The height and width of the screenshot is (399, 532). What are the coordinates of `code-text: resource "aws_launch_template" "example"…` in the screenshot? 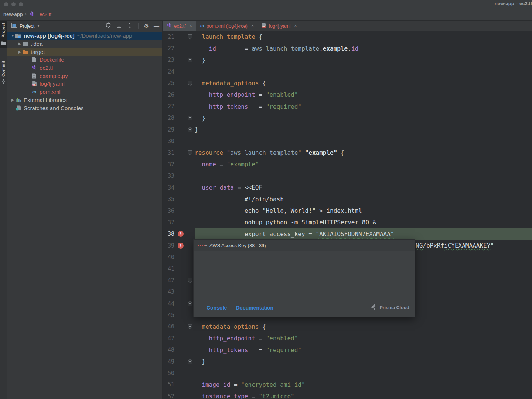 It's located at (270, 153).